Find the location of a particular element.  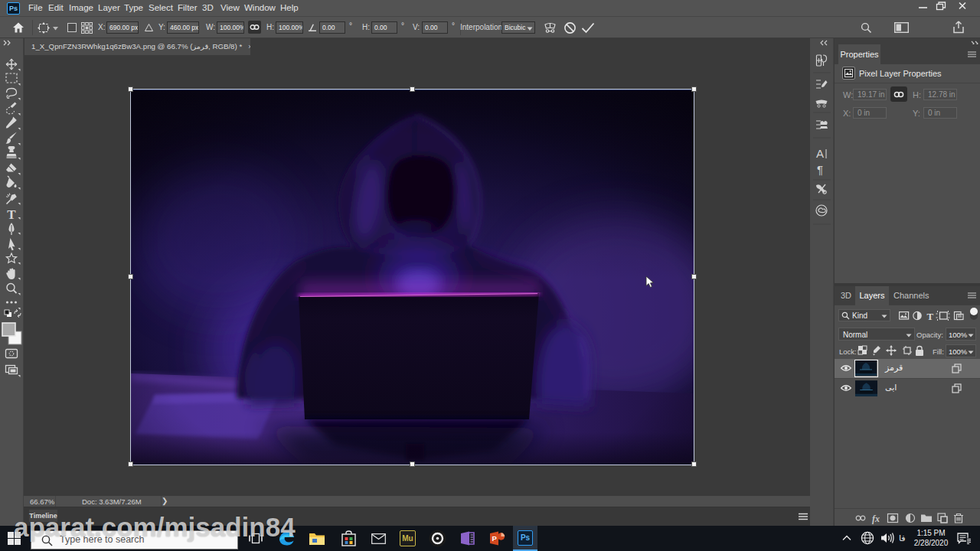

svg-text: fx is located at coordinates (876, 519).